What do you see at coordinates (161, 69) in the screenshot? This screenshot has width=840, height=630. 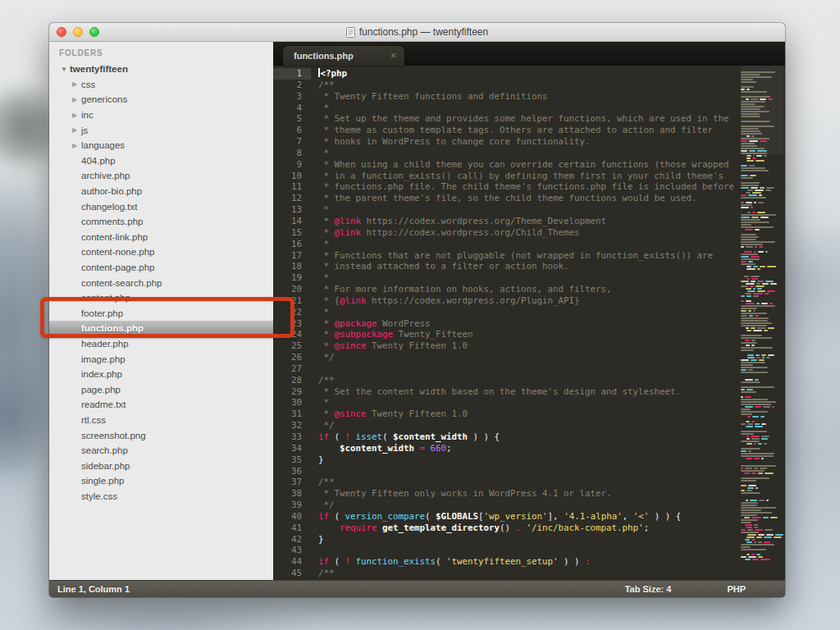 I see `tree-root-twentyfifteen: ▼twentyfifteen` at bounding box center [161, 69].